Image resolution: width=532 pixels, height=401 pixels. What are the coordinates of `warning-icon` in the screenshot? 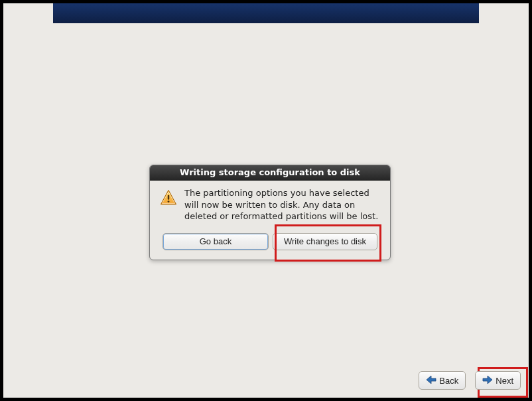 It's located at (168, 199).